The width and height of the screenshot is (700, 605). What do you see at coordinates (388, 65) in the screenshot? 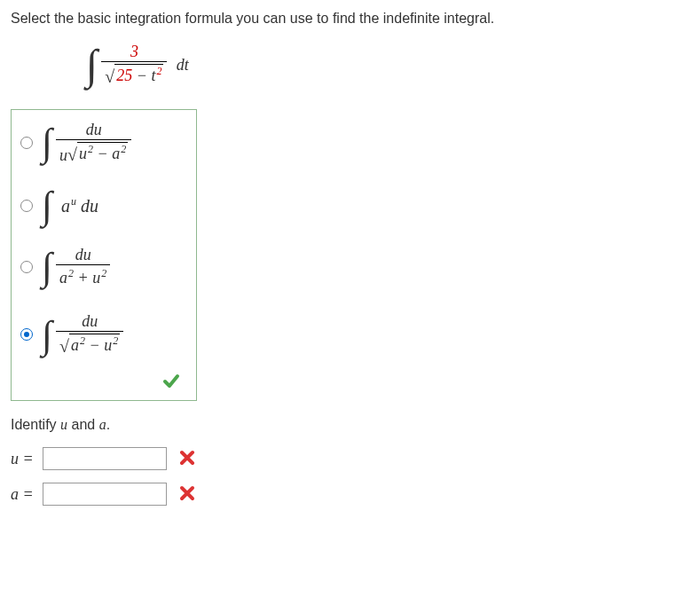
I see `problem-integral: ∫ 3 √ 25 − t2 dt` at bounding box center [388, 65].